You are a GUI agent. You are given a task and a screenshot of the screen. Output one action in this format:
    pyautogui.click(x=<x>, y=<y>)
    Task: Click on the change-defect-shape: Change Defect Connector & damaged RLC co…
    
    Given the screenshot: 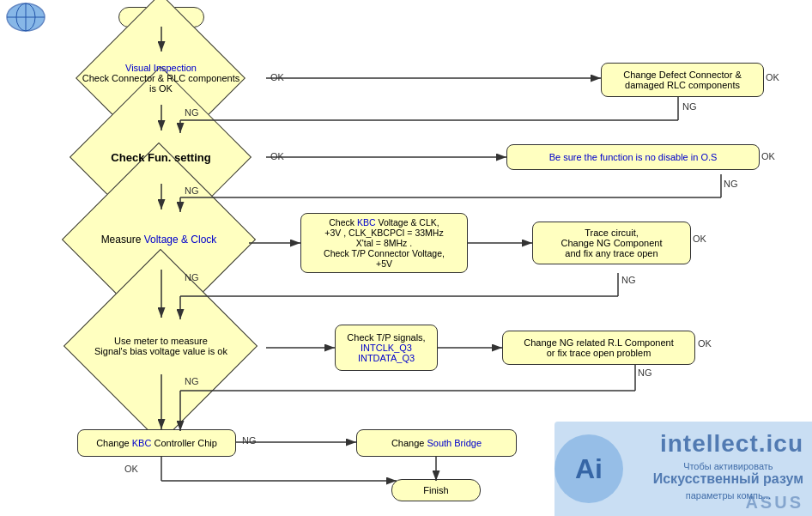 What is the action you would take?
    pyautogui.click(x=682, y=80)
    